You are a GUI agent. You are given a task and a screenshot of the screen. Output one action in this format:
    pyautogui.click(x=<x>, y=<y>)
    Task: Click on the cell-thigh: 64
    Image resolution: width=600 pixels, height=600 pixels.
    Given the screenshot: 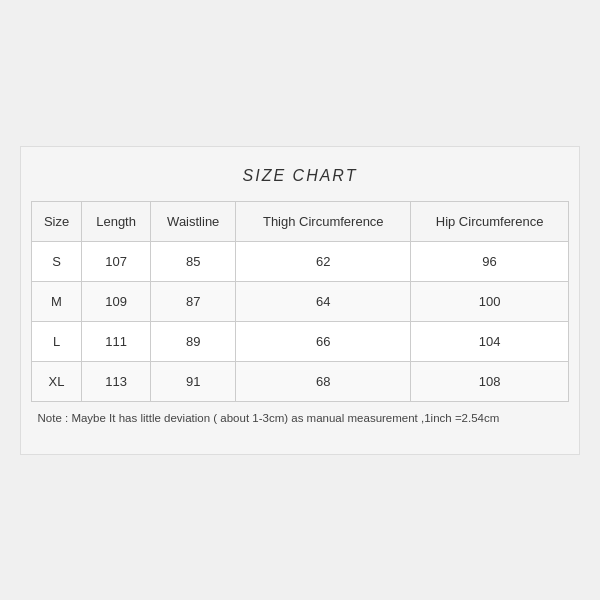 What is the action you would take?
    pyautogui.click(x=324, y=301)
    